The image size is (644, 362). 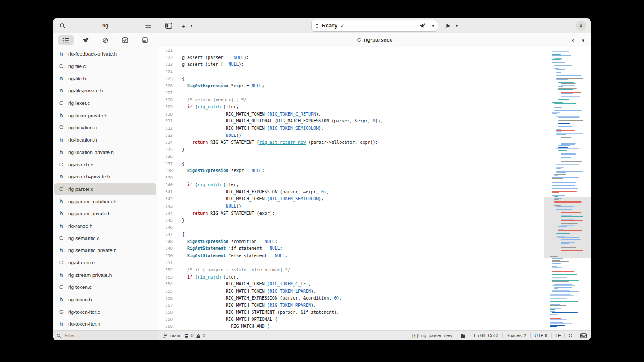 I want to click on code-line-538: 538 RigAstExpression *expr = NULL;, so click(x=351, y=171).